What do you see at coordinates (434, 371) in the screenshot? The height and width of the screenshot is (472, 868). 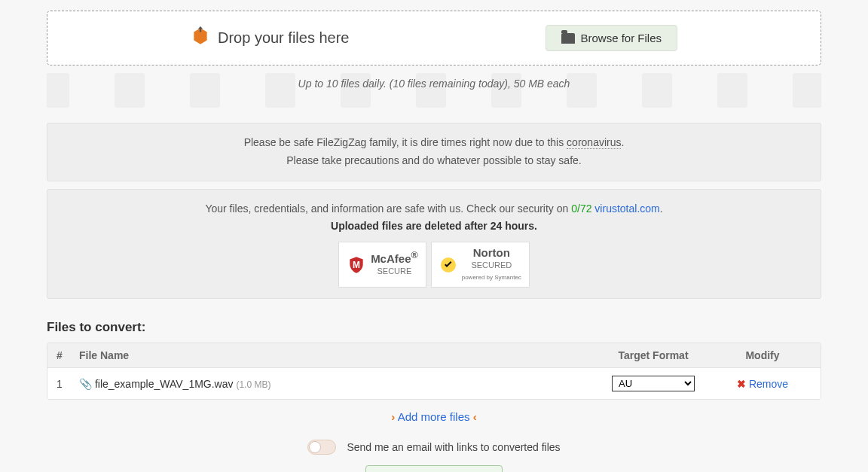 I see `files-table: # File Name Target Format Modify 1 📎 fil…` at bounding box center [434, 371].